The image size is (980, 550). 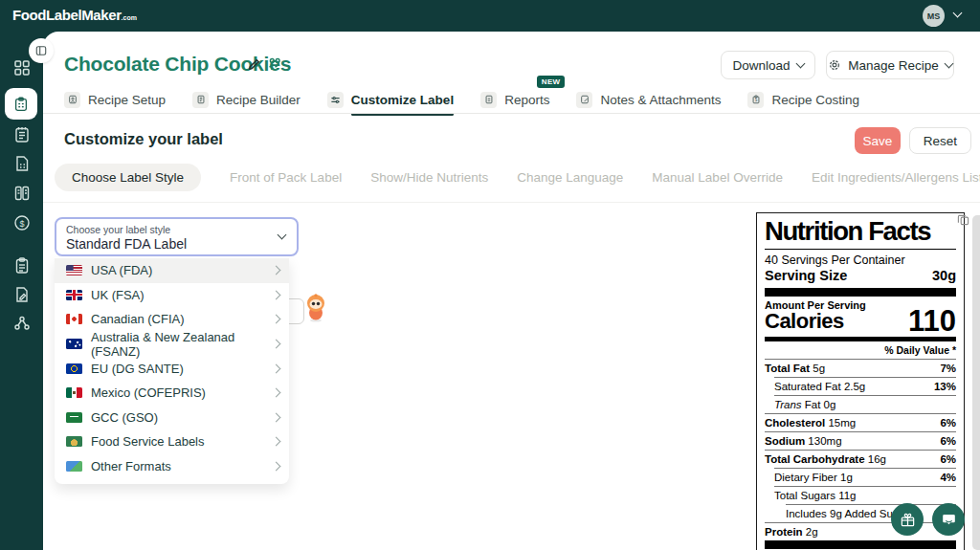 I want to click on nutrition-row: Includes 9g Added Sugars18%, so click(x=871, y=513).